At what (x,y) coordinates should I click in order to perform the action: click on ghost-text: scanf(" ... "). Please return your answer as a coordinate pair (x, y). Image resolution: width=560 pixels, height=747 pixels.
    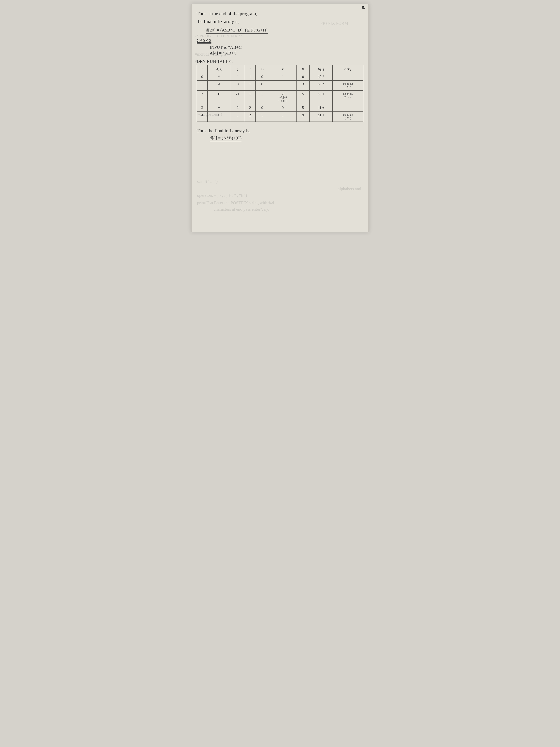
    Looking at the image, I should click on (207, 182).